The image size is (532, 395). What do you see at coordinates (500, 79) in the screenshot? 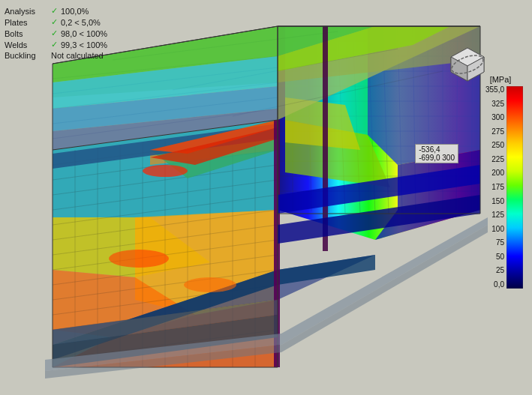
I see `legend-unit-label: [MPa]` at bounding box center [500, 79].